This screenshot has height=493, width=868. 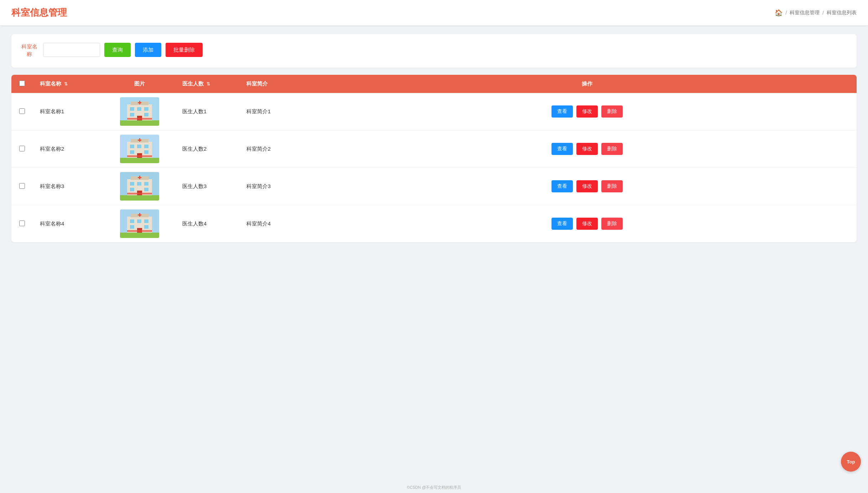 I want to click on table-row: 科室名称2, so click(x=434, y=149).